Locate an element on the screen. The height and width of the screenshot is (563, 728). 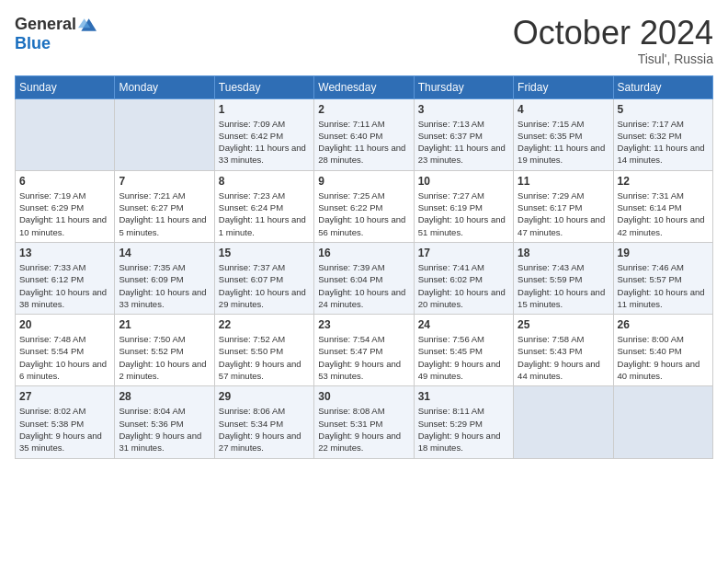
day-info: Sunrise: 7:15 AM Sunset: 6:35 PM Dayligh… is located at coordinates (563, 142).